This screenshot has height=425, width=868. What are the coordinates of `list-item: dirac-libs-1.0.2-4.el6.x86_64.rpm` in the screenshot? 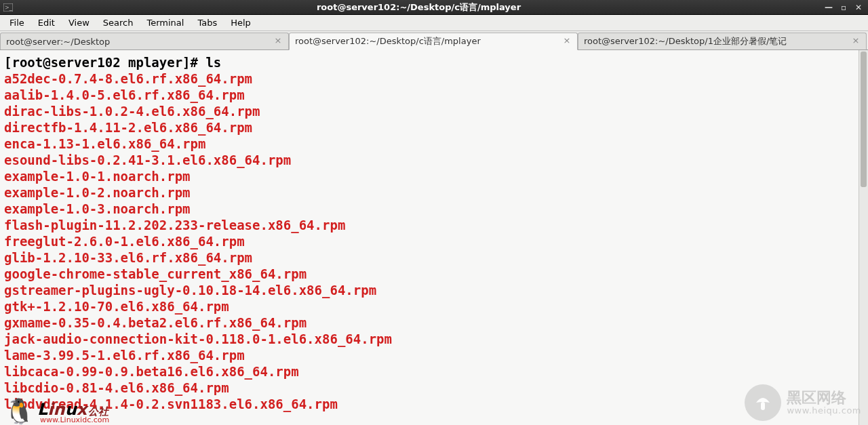 It's located at (132, 111).